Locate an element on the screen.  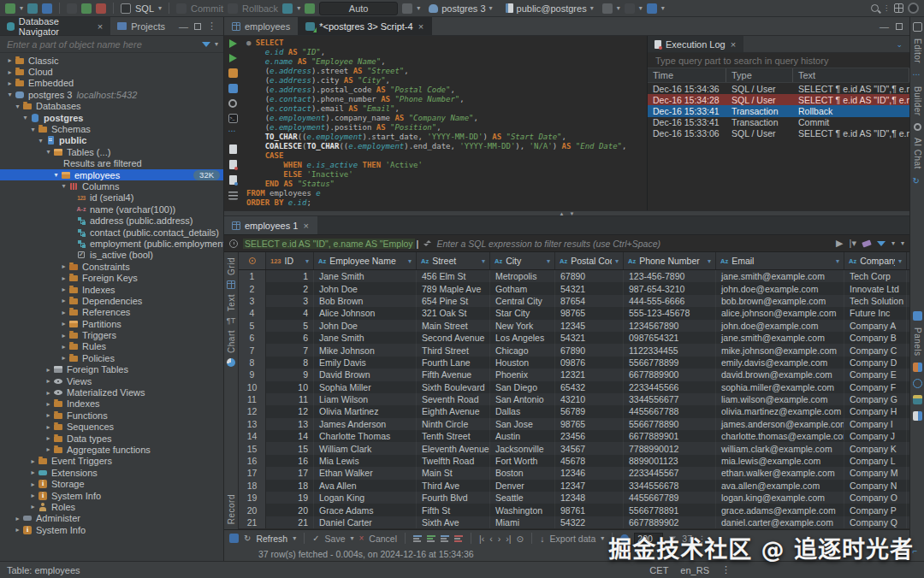
table-cell: sophia.miller@example.com is located at coordinates (780, 387).